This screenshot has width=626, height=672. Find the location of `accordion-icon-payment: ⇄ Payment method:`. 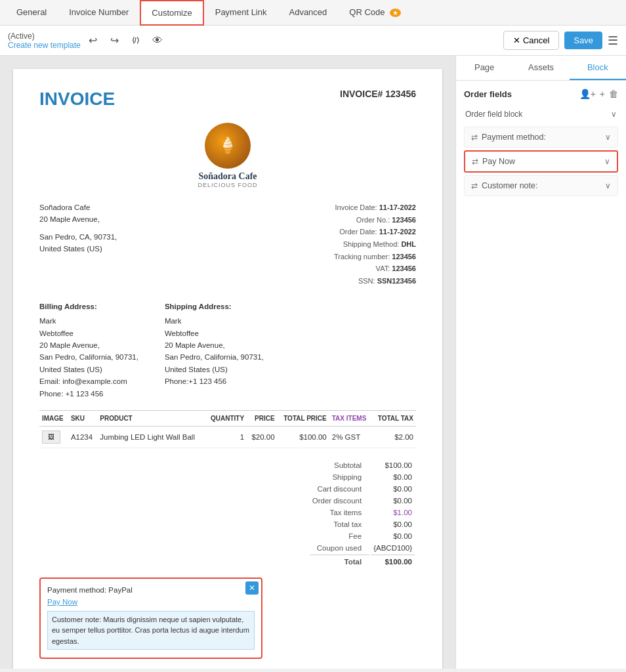

accordion-icon-payment: ⇄ Payment method: is located at coordinates (509, 137).